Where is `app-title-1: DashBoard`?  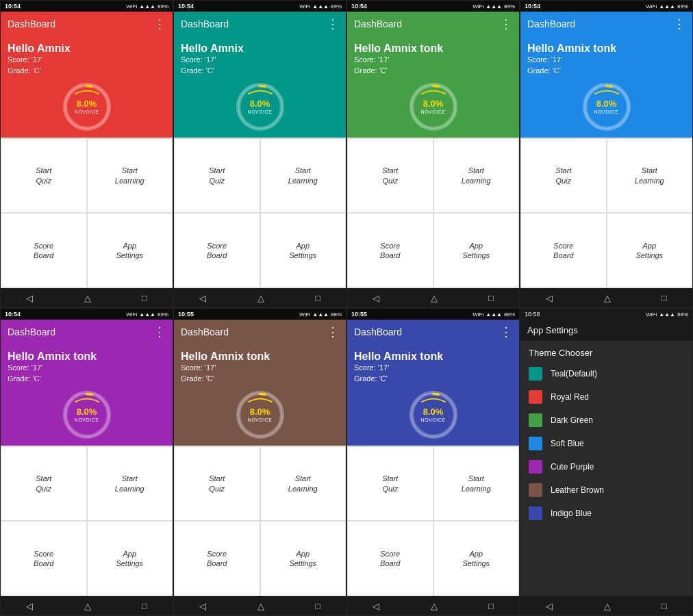 app-title-1: DashBoard is located at coordinates (81, 24).